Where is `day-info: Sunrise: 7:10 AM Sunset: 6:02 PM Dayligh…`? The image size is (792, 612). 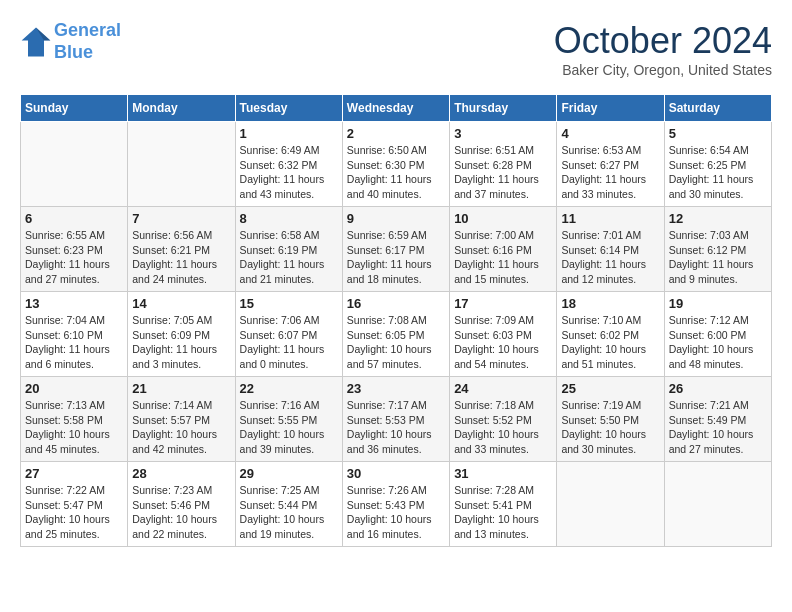 day-info: Sunrise: 7:10 AM Sunset: 6:02 PM Dayligh… is located at coordinates (610, 342).